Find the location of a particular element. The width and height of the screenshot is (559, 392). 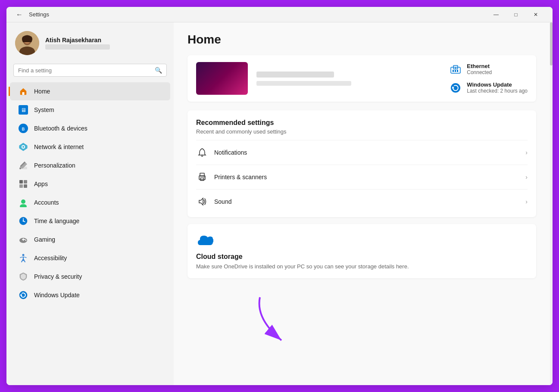

device-info is located at coordinates (349, 78).